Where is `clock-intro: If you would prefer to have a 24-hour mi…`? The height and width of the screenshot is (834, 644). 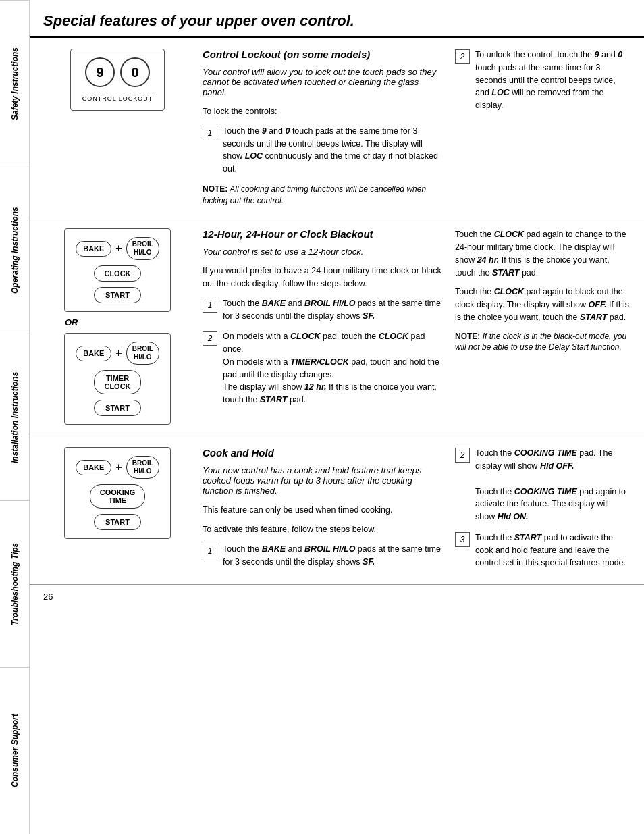
clock-intro: If you would prefer to have a 24-hour mi… is located at coordinates (323, 278).